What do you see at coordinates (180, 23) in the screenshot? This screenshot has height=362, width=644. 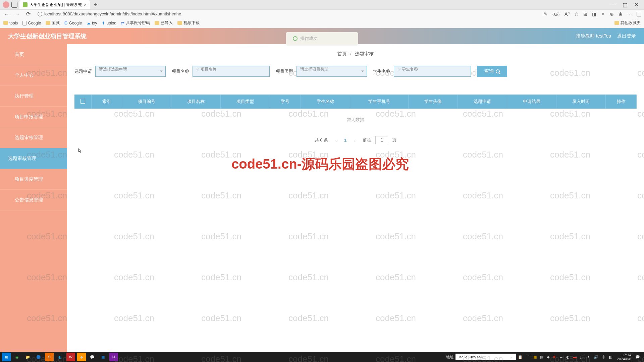 I see `folder-icon` at bounding box center [180, 23].